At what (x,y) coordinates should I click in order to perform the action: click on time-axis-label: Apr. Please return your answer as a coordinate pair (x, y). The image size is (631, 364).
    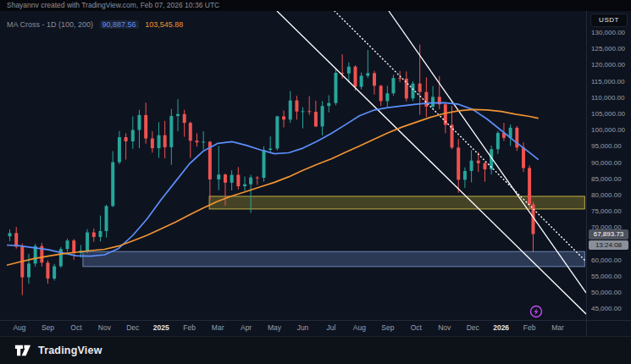
    Looking at the image, I should click on (246, 328).